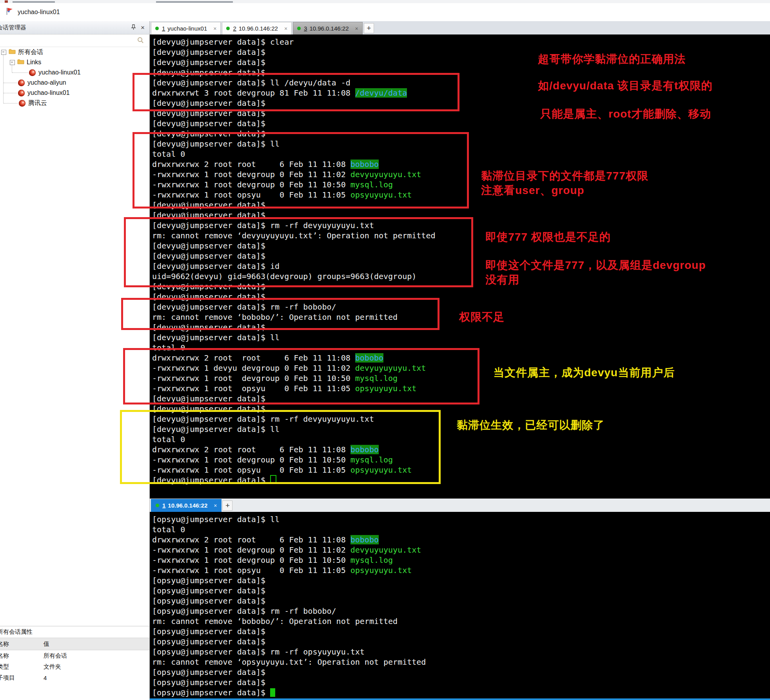 The width and height of the screenshot is (770, 700). I want to click on property-row-type: 类型 文件夹, so click(74, 667).